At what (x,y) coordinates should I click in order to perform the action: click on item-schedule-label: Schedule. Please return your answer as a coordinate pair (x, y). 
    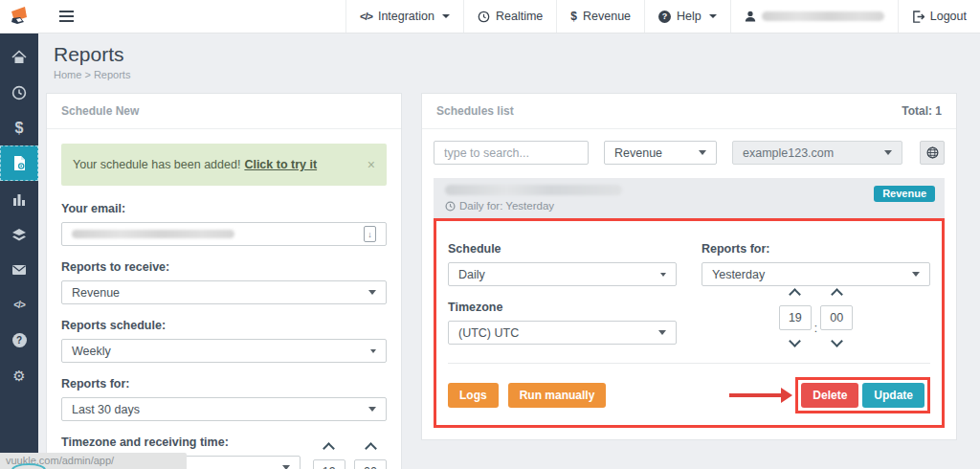
    Looking at the image, I should click on (563, 249).